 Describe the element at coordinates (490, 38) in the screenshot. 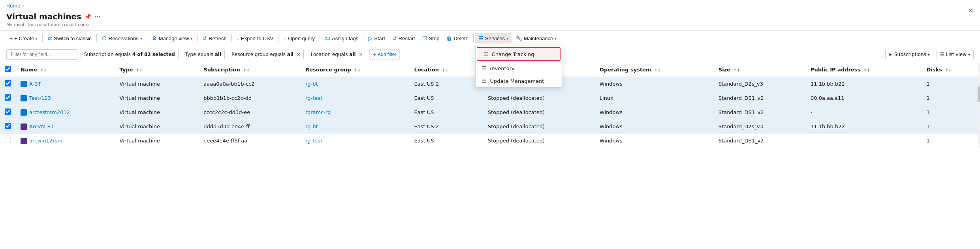

I see `toolbar: + + Create ▾ ⇄ Switch to classic ⏱ Reser…` at that location.